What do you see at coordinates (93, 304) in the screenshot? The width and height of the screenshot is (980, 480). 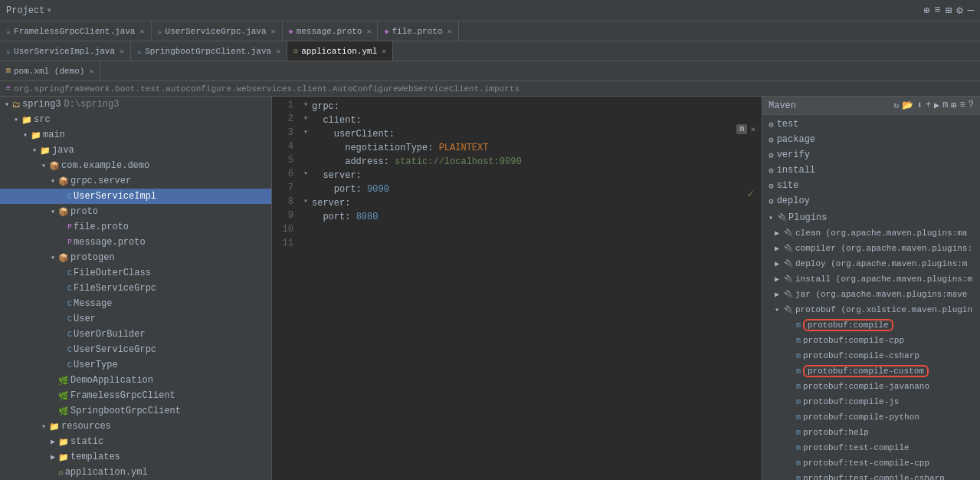 I see `tree-label: Message` at bounding box center [93, 304].